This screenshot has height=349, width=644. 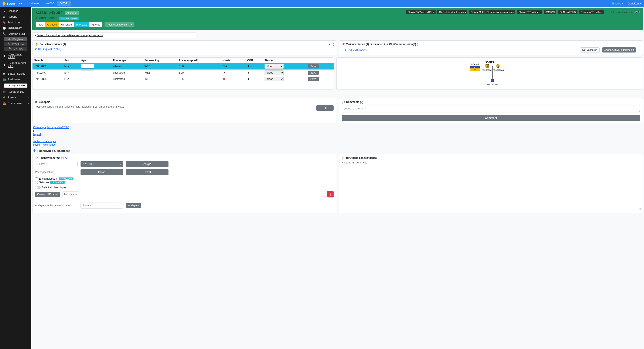 What do you see at coordinates (50, 49) in the screenshot?
I see `causative-variant-link: DEL(8q24.3-8q24.3)` at bounding box center [50, 49].